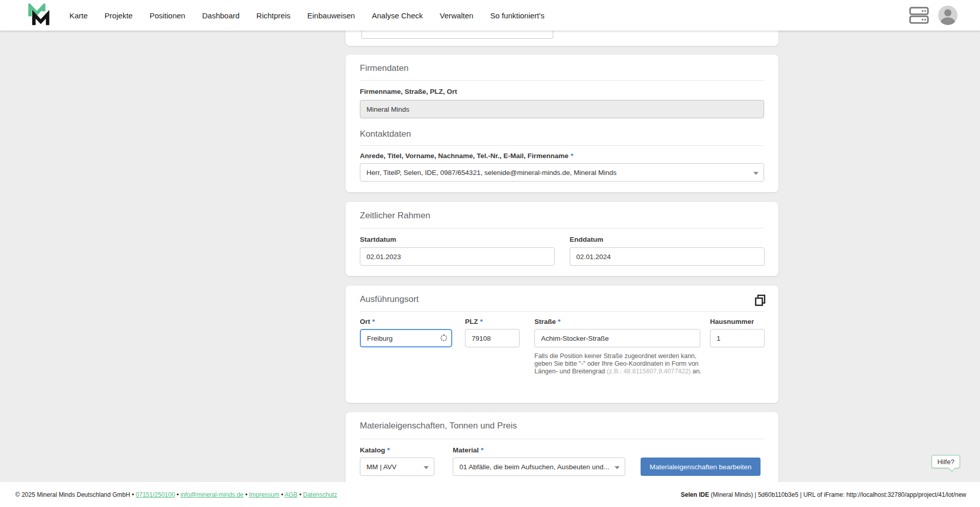 The height and width of the screenshot is (507, 980). What do you see at coordinates (307, 15) in the screenshot?
I see `nav-links: Karte Projekte Positionen Dashboard Rich…` at bounding box center [307, 15].